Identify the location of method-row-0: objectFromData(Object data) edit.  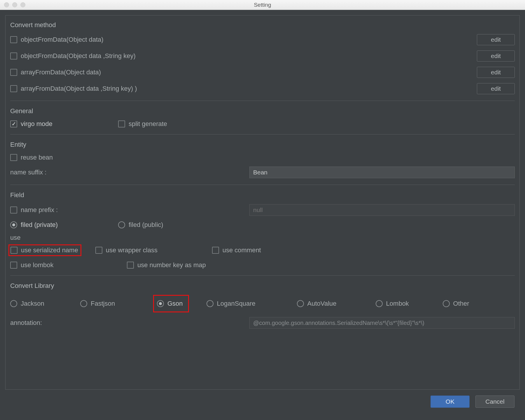
(262, 40).